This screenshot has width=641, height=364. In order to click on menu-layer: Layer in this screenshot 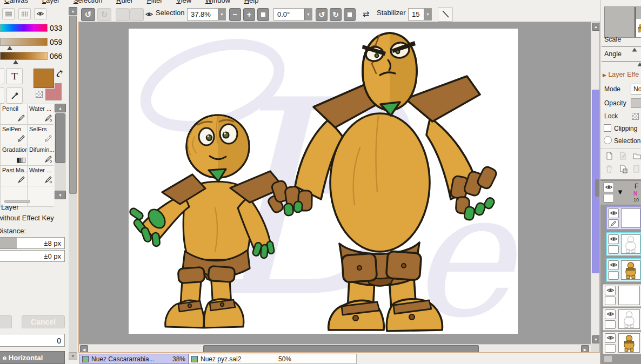, I will do `click(51, 3)`.